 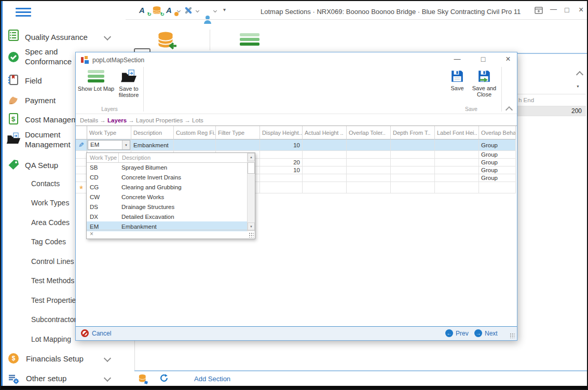 What do you see at coordinates (553, 9) in the screenshot?
I see `minimize-button: —` at bounding box center [553, 9].